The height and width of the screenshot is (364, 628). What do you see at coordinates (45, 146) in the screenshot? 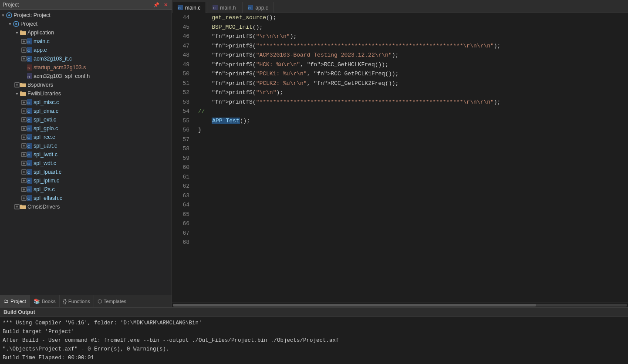
I see `tree-label-spl-uart-c: spl_uart.c` at bounding box center [45, 146].